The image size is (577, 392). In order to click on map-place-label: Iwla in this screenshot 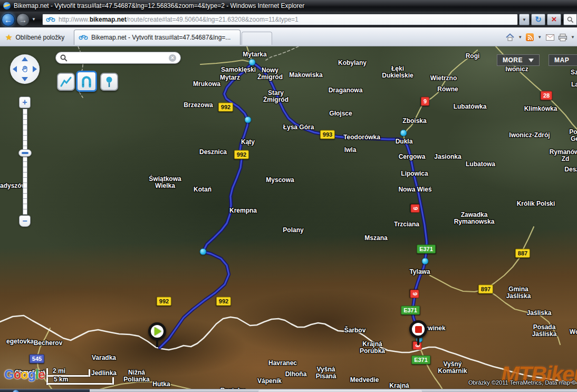, I will do `click(350, 150)`.